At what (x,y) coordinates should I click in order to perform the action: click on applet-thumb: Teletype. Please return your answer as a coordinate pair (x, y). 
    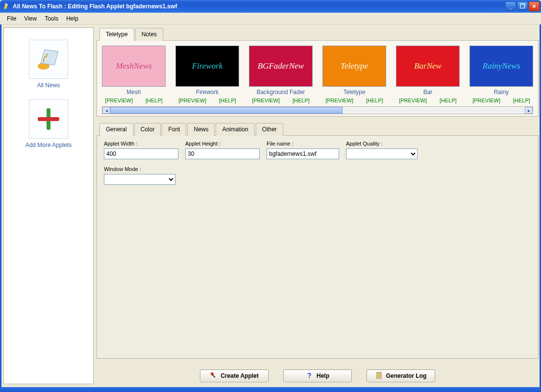
    Looking at the image, I should click on (354, 66).